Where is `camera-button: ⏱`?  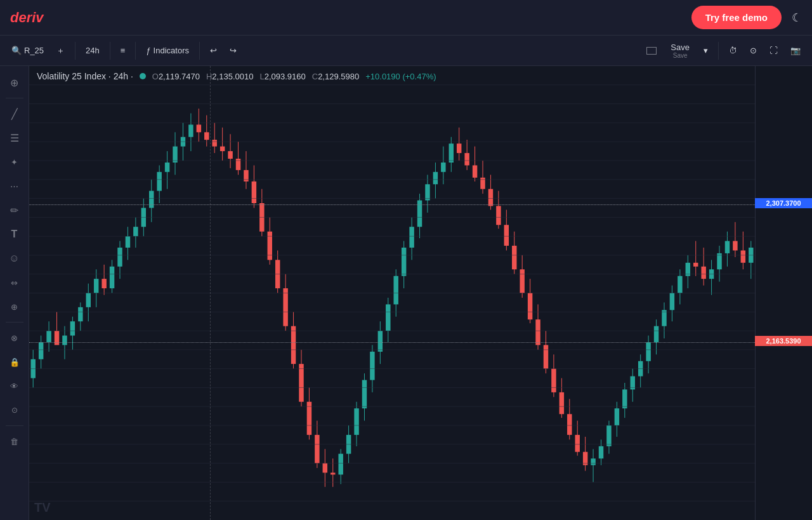 camera-button: ⏱ is located at coordinates (733, 51).